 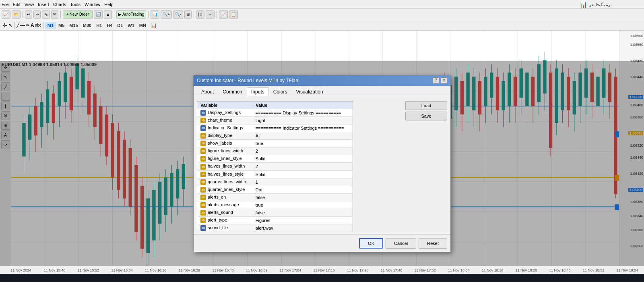 I want to click on variable-name: alert_type, so click(x=217, y=220).